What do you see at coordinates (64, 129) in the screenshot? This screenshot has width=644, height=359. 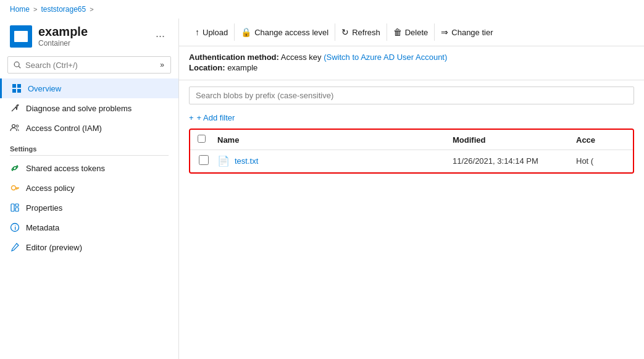 I see `nav-access-control-label: Access Control (IAM)` at bounding box center [64, 129].